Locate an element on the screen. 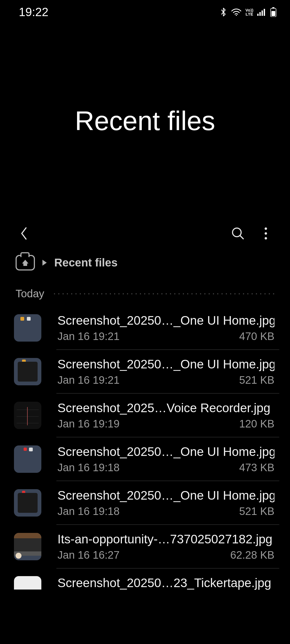 This screenshot has width=290, height=644. more-vertical-icon is located at coordinates (266, 233).